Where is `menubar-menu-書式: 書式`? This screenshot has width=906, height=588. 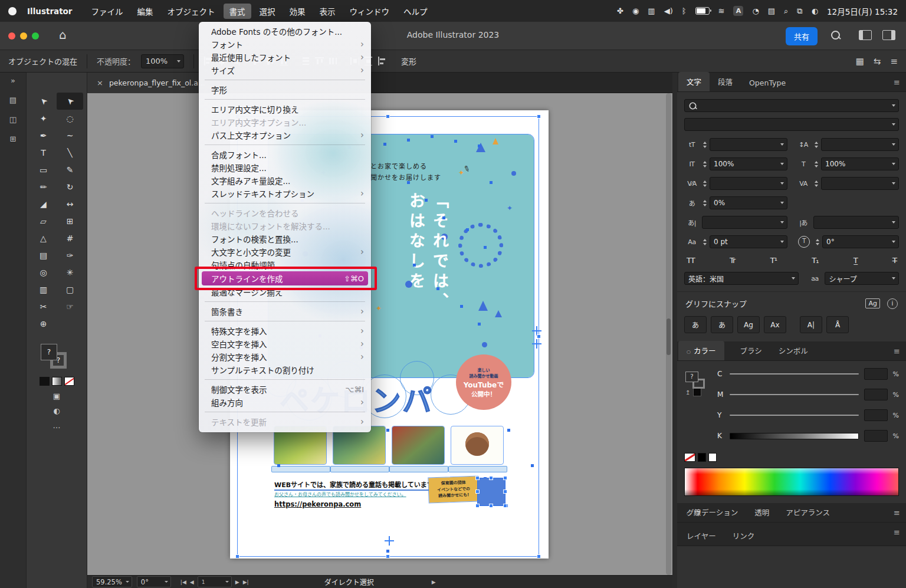 menubar-menu-書式: 書式 is located at coordinates (237, 11).